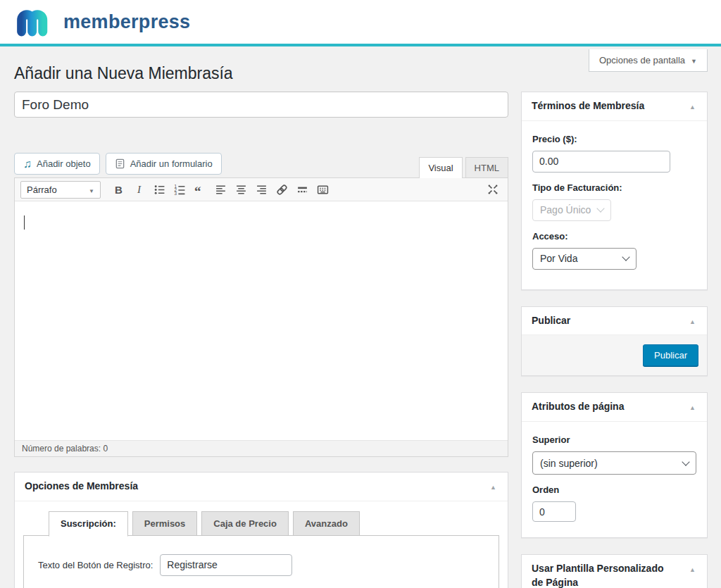 The image size is (721, 588). Describe the element at coordinates (614, 237) in the screenshot. I see `access-label: Acceso:` at that location.